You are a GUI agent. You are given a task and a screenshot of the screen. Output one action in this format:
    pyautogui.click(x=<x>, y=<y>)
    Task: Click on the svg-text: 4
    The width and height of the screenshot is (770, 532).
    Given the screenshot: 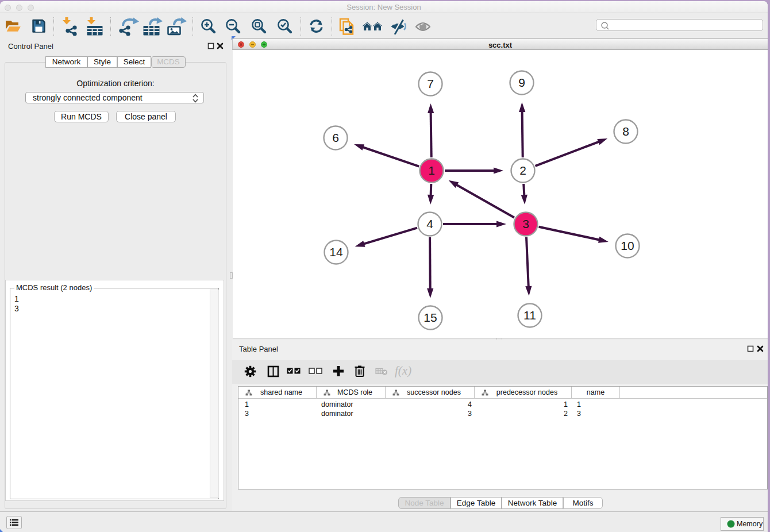 What is the action you would take?
    pyautogui.click(x=430, y=224)
    